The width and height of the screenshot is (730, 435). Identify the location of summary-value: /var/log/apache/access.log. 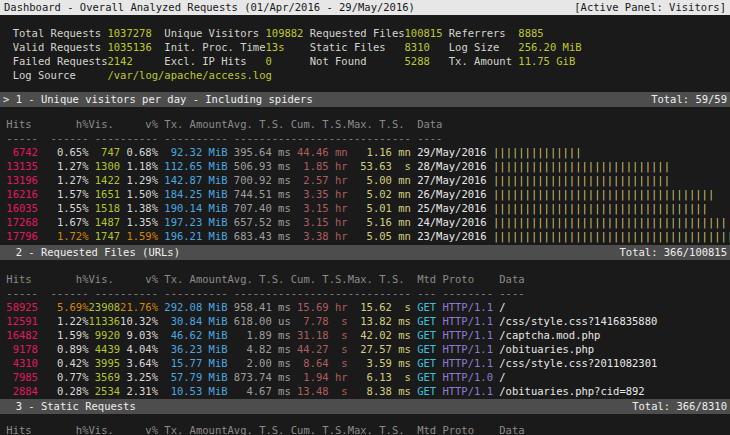
(136, 75).